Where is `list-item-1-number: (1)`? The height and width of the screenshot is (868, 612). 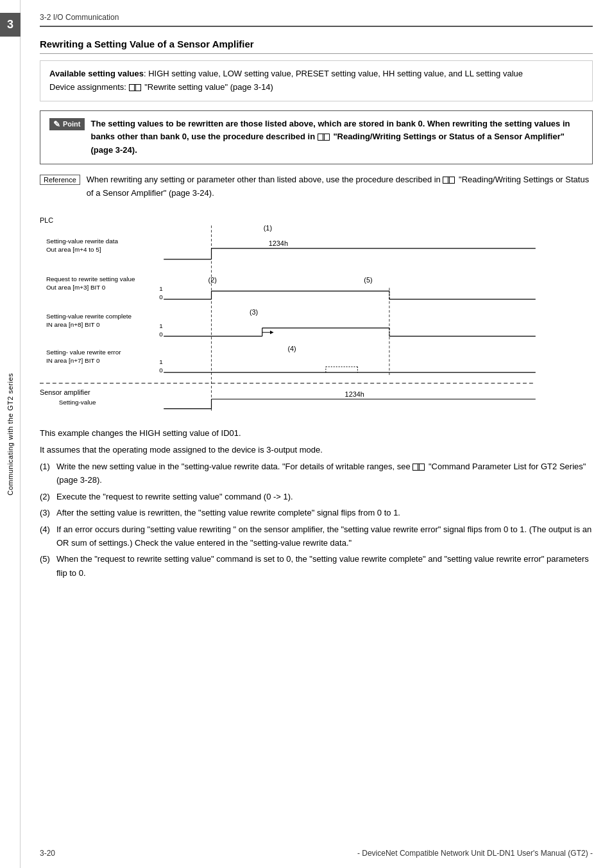 list-item-1-number: (1) is located at coordinates (47, 466).